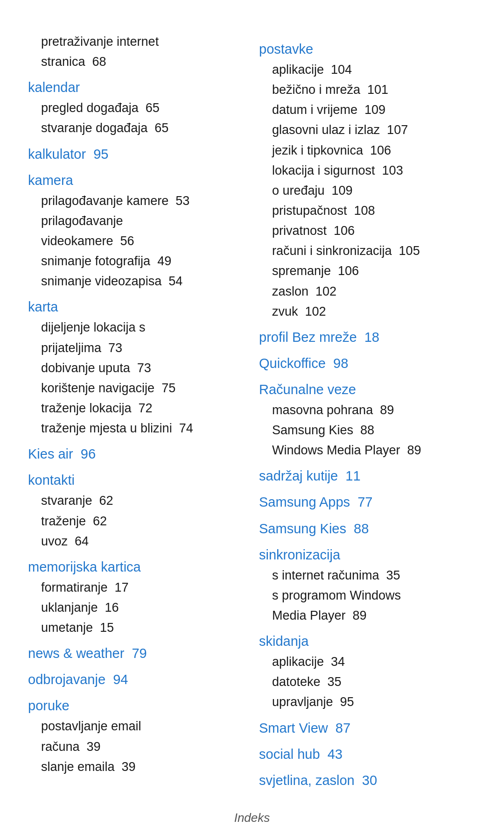 The height and width of the screenshot is (827, 504). What do you see at coordinates (368, 150) in the screenshot?
I see `sub-entry: jezik i tipkovnica 106` at bounding box center [368, 150].